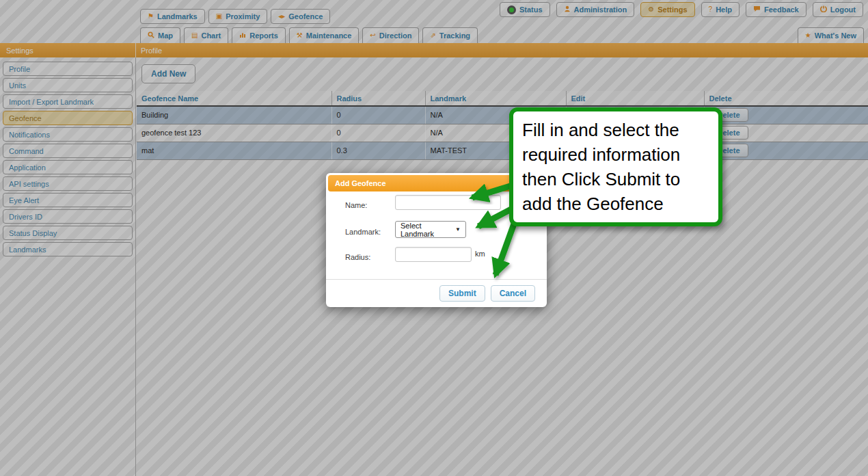 The width and height of the screenshot is (868, 476). I want to click on name-label: Name:, so click(356, 205).